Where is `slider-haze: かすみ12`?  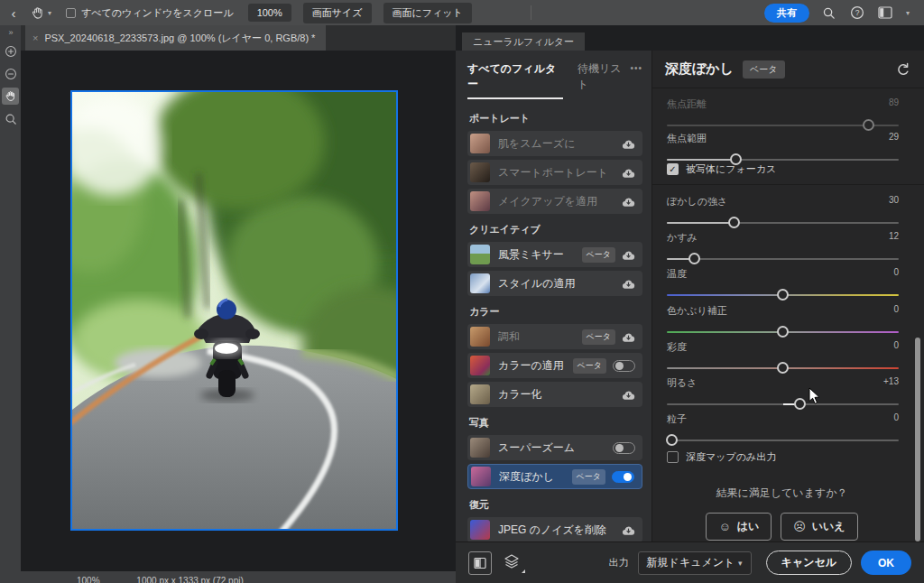 slider-haze: かすみ12 is located at coordinates (783, 247).